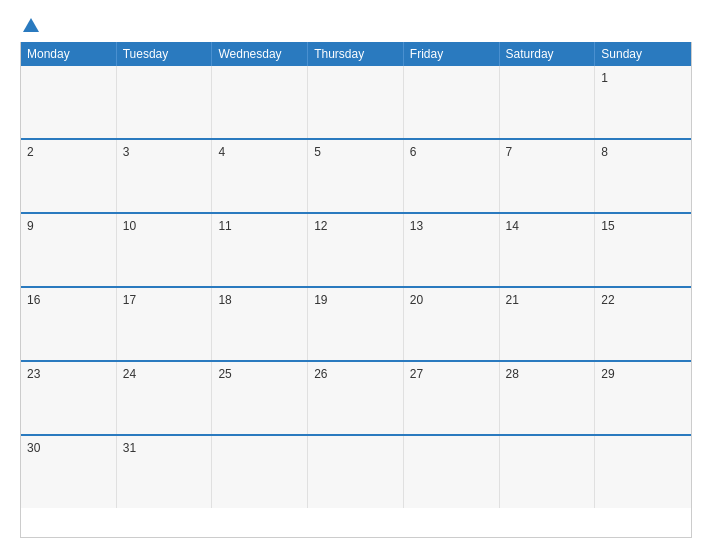  I want to click on logo, so click(30, 26).